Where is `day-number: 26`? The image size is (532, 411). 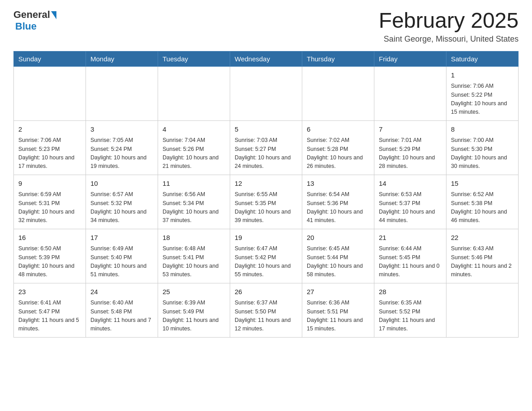
day-number: 26 is located at coordinates (266, 292).